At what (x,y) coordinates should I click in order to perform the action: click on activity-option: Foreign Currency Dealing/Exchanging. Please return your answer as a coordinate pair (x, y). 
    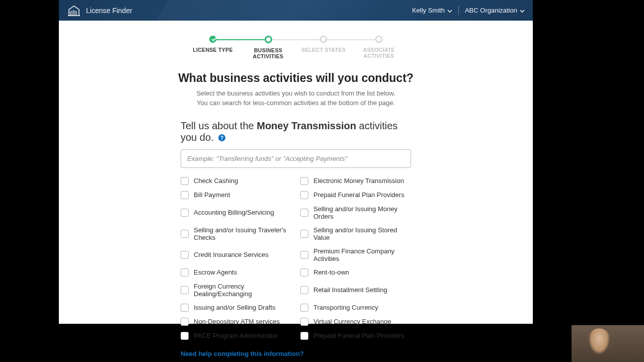
    Looking at the image, I should click on (236, 290).